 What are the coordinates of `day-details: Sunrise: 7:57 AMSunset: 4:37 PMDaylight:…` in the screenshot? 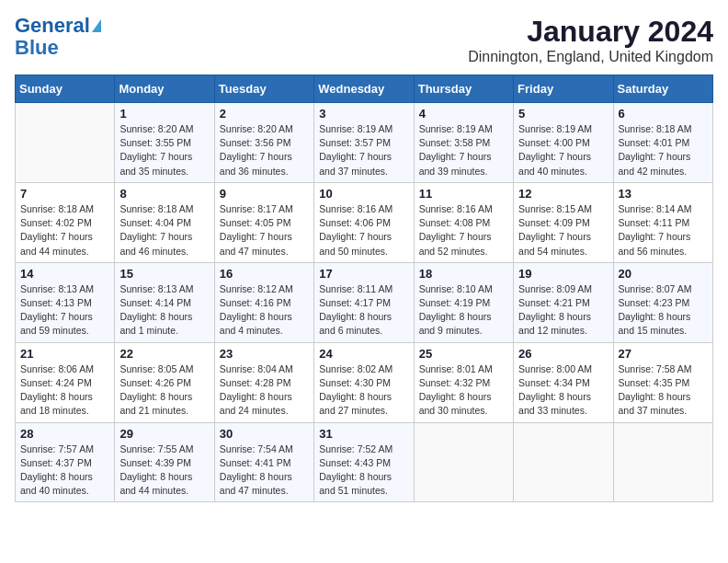 It's located at (64, 471).